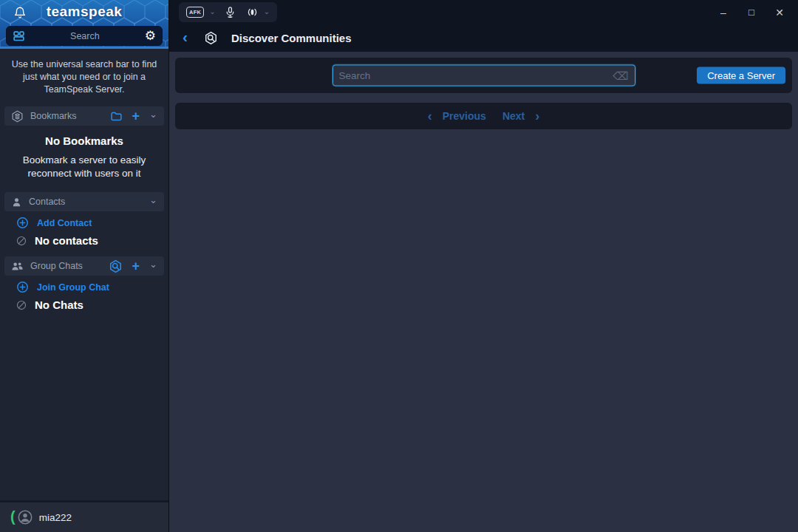 This screenshot has height=532, width=798. Describe the element at coordinates (16, 202) in the screenshot. I see `person-icon` at that location.